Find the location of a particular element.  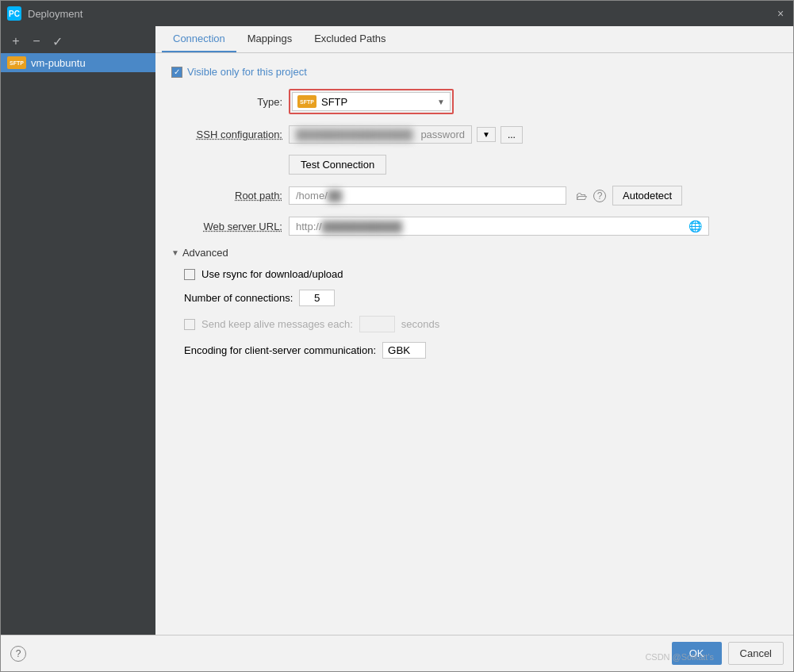

type-dropdown-wrapper: SFTP SFTP ▼ is located at coordinates (371, 102).